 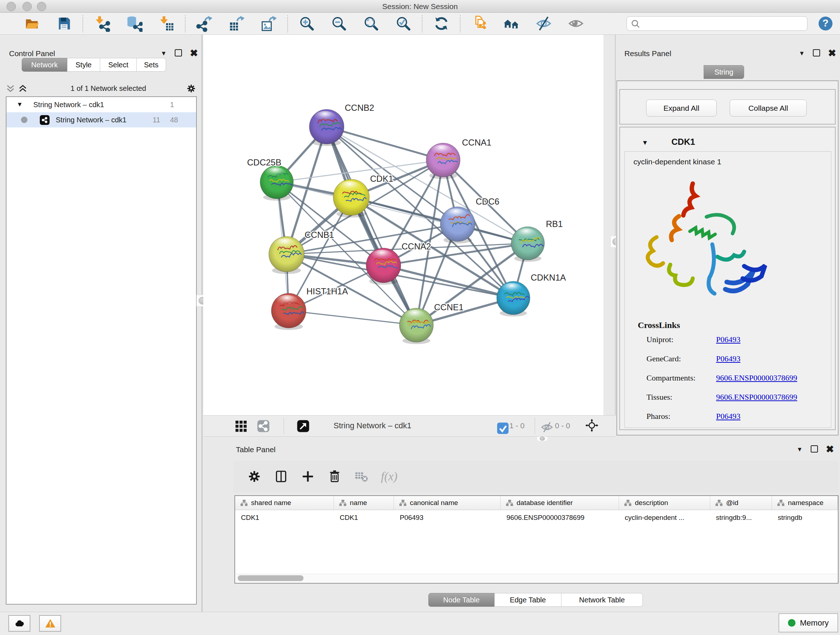 I want to click on column-header-name: name, so click(x=364, y=503).